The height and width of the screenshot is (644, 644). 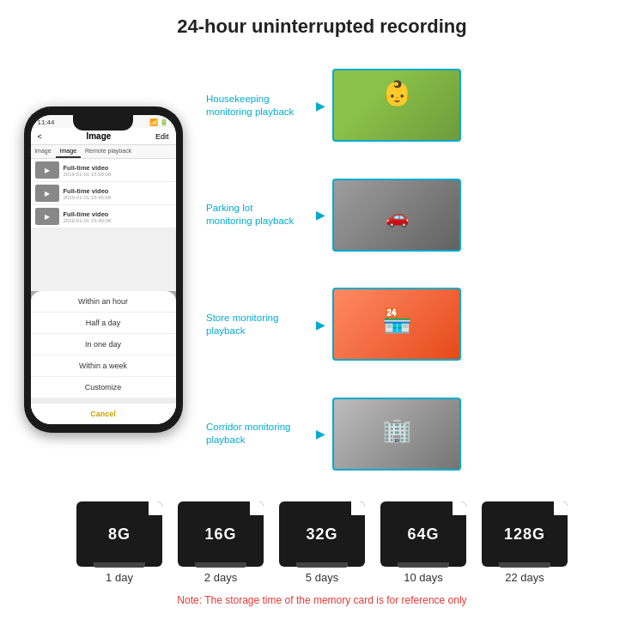 What do you see at coordinates (423, 534) in the screenshot?
I see `sdcard-3: 64G` at bounding box center [423, 534].